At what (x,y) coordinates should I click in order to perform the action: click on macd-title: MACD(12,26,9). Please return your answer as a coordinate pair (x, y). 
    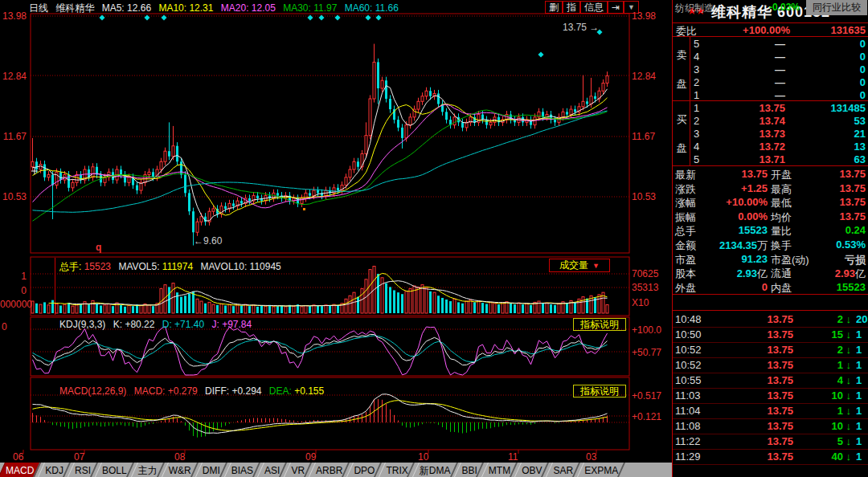
    Looking at the image, I should click on (93, 391).